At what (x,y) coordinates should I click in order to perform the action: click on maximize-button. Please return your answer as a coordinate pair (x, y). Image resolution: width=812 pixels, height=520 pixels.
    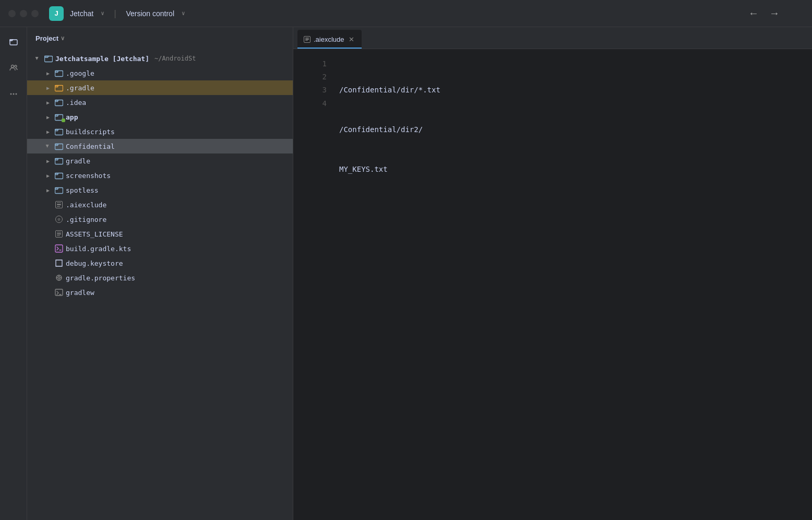
    Looking at the image, I should click on (35, 14).